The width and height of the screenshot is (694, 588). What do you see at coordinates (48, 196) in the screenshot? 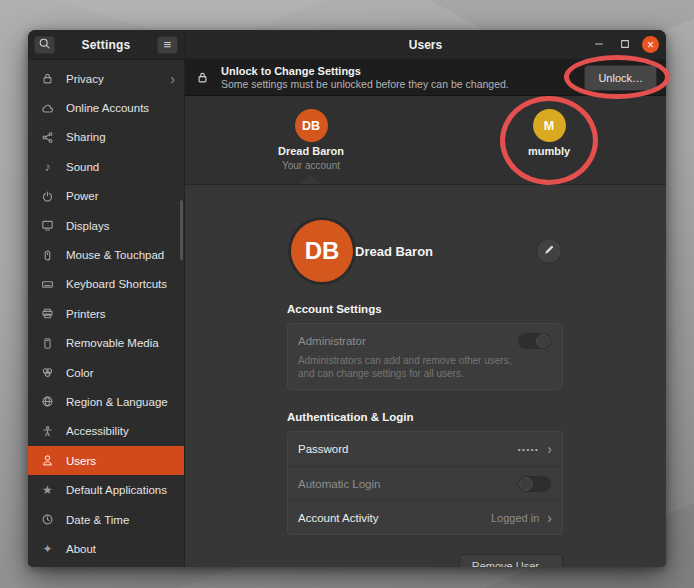
I see `power-icon` at bounding box center [48, 196].